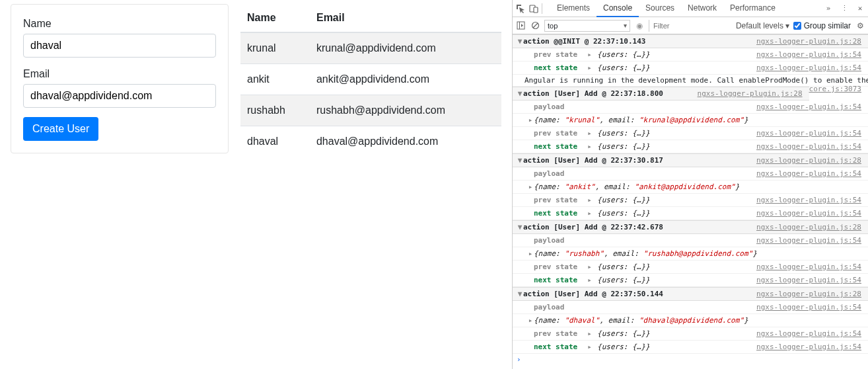 Image resolution: width=868 pixels, height=369 pixels. Describe the element at coordinates (639, 26) in the screenshot. I see `eye-icon: ◉` at that location.